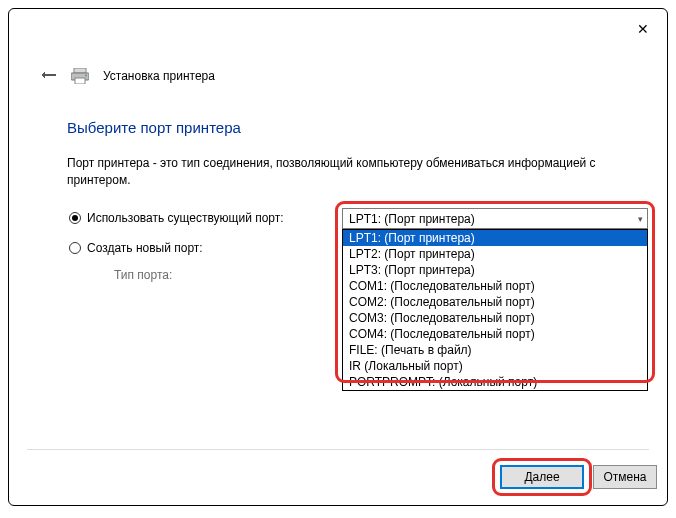 The height and width of the screenshot is (518, 676). What do you see at coordinates (145, 248) in the screenshot?
I see `radio-label: Создать новый порт:` at bounding box center [145, 248].